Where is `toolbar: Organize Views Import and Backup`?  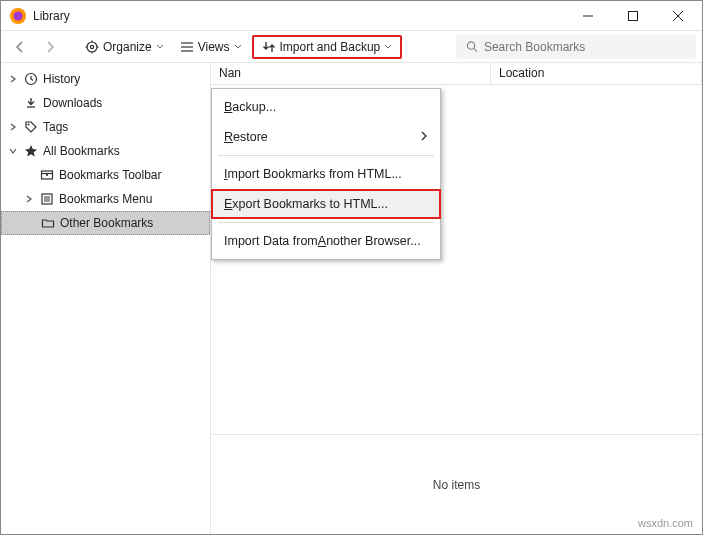 toolbar: Organize Views Import and Backup is located at coordinates (352, 47).